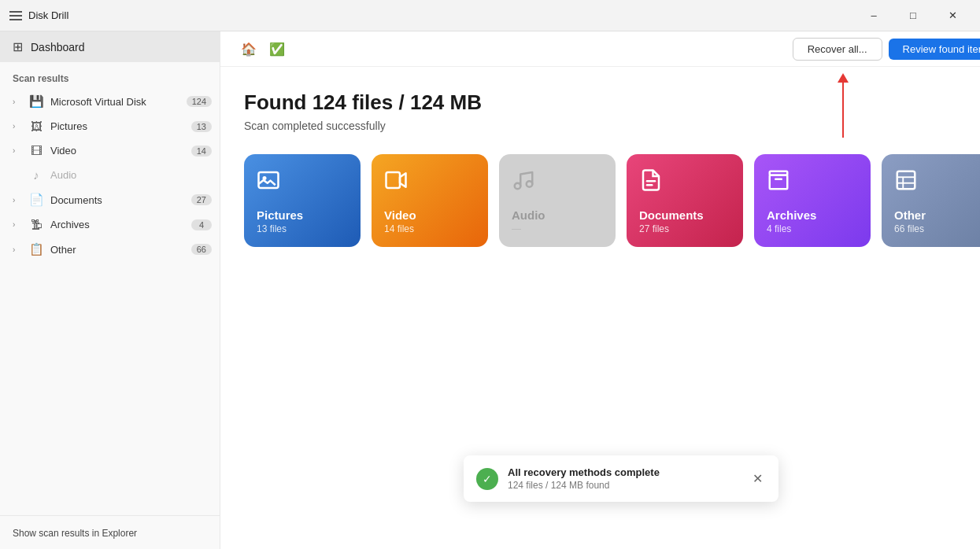 This screenshot has height=549, width=980. I want to click on check-status-icon: ✅, so click(277, 49).